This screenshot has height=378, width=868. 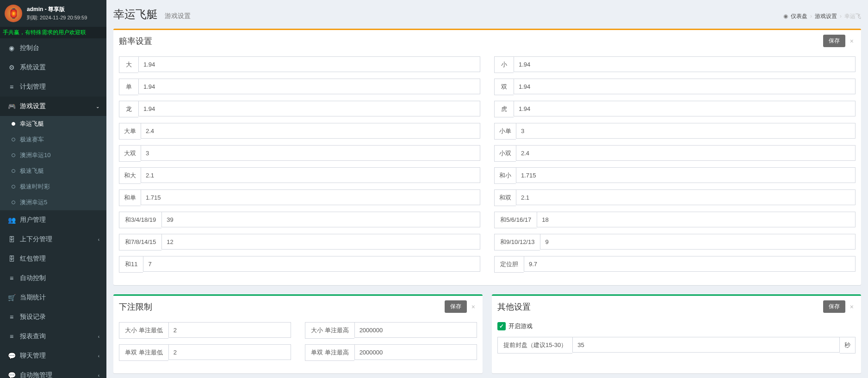 What do you see at coordinates (136, 307) in the screenshot?
I see `betlimit-title: 下注限制` at bounding box center [136, 307].